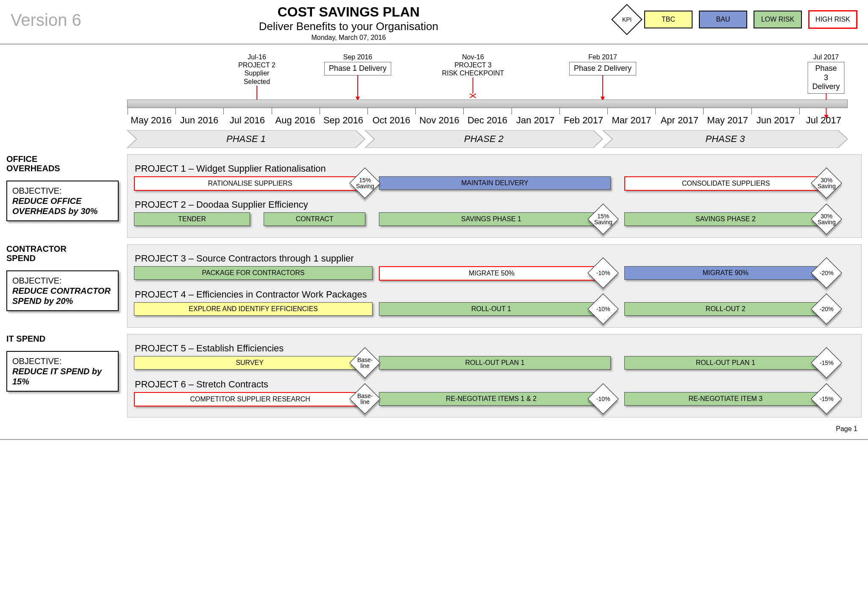  I want to click on month-label: Dec 2016, so click(487, 120).